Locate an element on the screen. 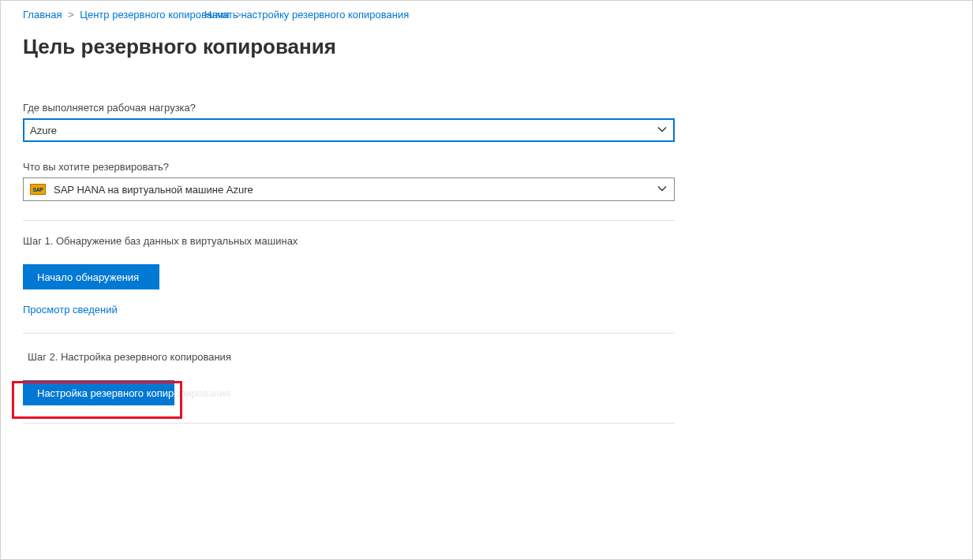  backup-target-field: Что вы хотите резервировать? SAP SAP HAN… is located at coordinates (349, 181).